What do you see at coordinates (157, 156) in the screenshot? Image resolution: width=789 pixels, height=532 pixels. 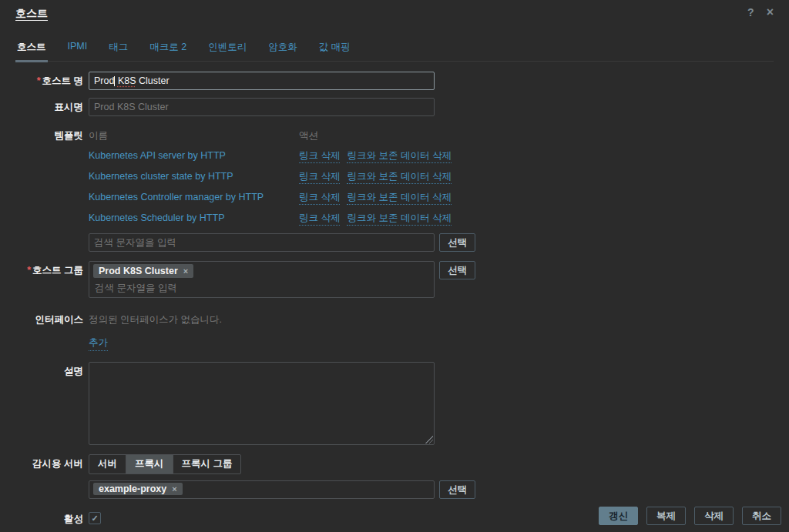 I see `template-link: Kubernetes API server by HTTP` at bounding box center [157, 156].